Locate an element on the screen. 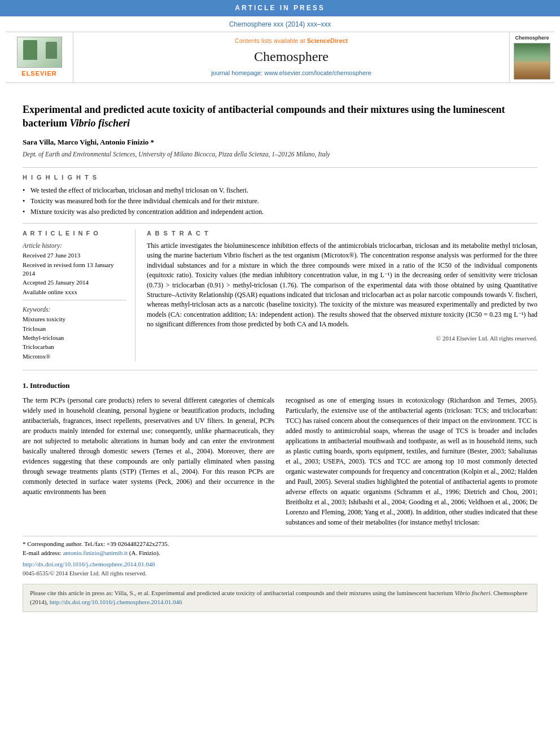 The image size is (560, 747). received-date: Received 27 June 2013 is located at coordinates (75, 255).